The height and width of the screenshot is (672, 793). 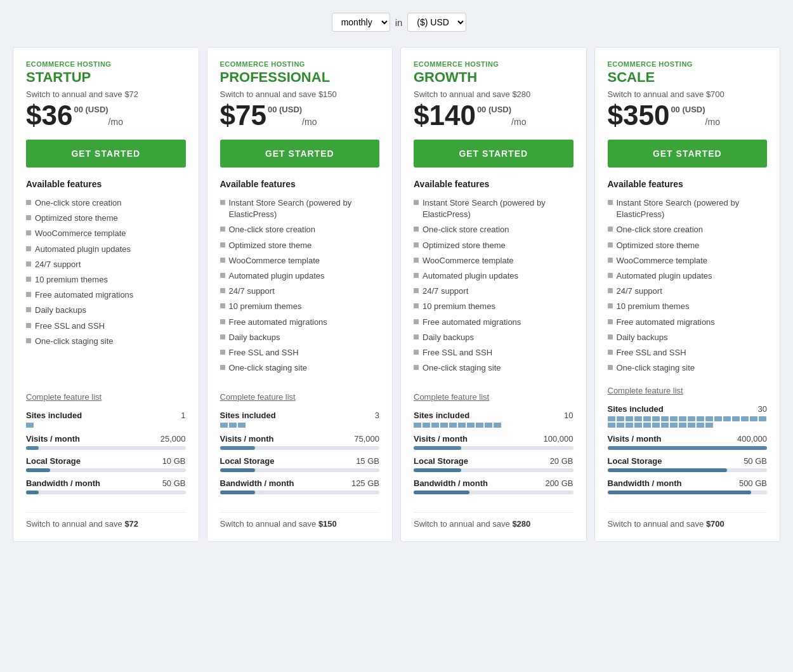 I want to click on bandwidth-bar-fill, so click(x=32, y=492).